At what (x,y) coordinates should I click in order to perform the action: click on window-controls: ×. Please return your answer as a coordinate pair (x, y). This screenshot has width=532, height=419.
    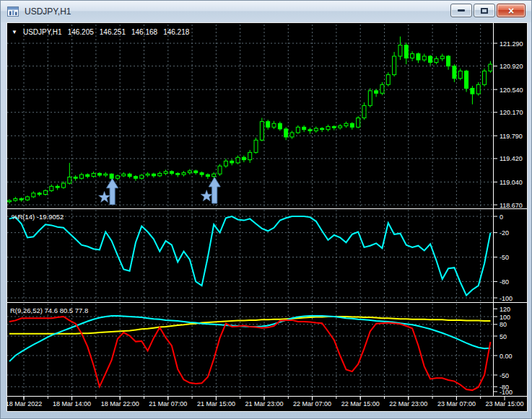
    Looking at the image, I should click on (488, 10).